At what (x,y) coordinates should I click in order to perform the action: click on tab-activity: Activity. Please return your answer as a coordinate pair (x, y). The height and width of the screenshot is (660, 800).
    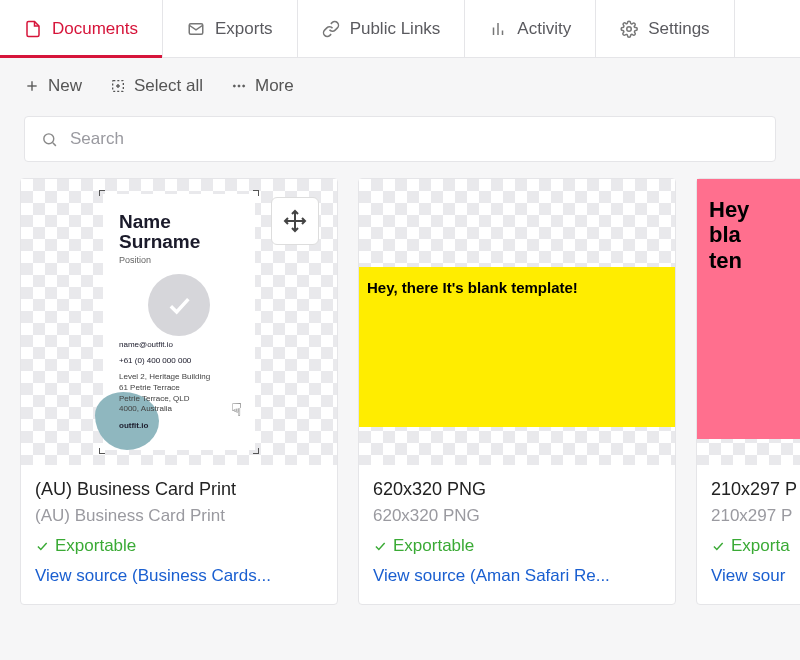
    Looking at the image, I should click on (530, 28).